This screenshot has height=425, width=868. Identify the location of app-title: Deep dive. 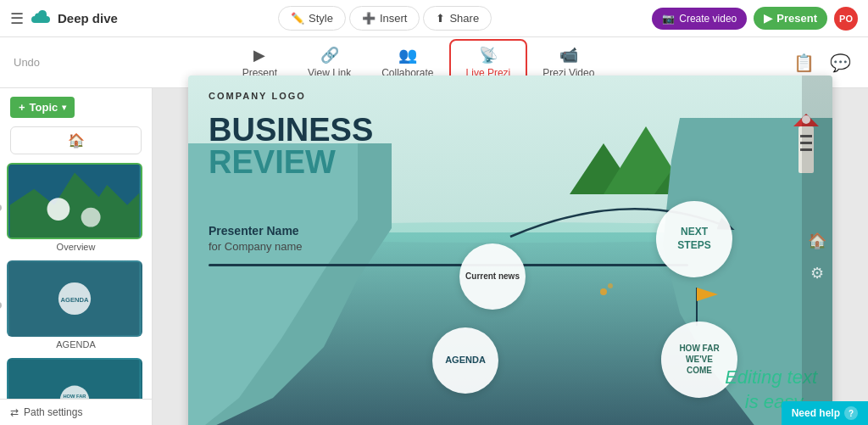
(88, 19).